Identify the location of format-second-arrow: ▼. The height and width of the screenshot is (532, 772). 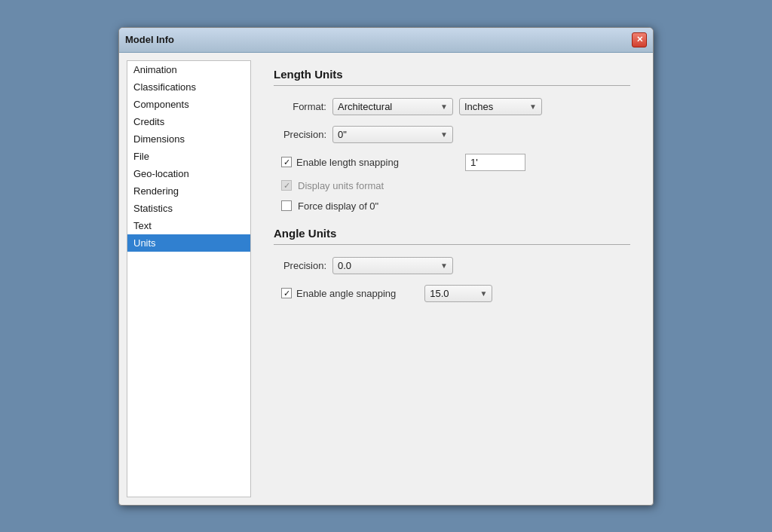
(533, 107).